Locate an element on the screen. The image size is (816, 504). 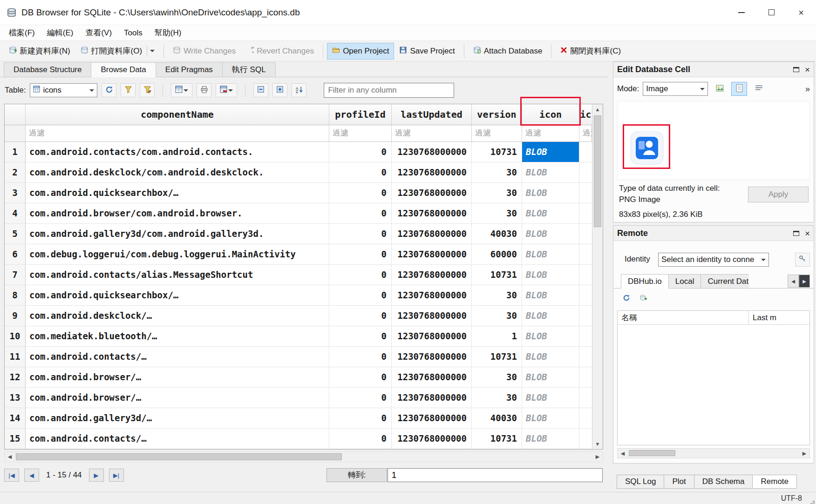
tab-remote: Remote is located at coordinates (775, 482).